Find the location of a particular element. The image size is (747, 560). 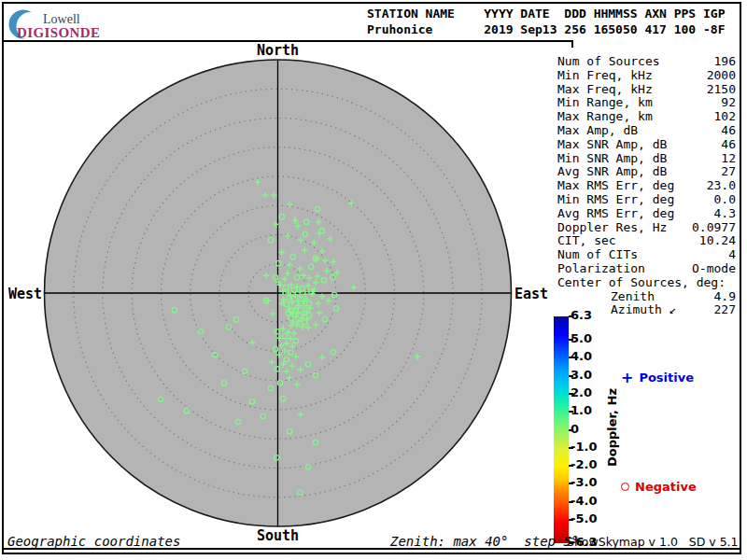

stats-value: 12 is located at coordinates (728, 159).